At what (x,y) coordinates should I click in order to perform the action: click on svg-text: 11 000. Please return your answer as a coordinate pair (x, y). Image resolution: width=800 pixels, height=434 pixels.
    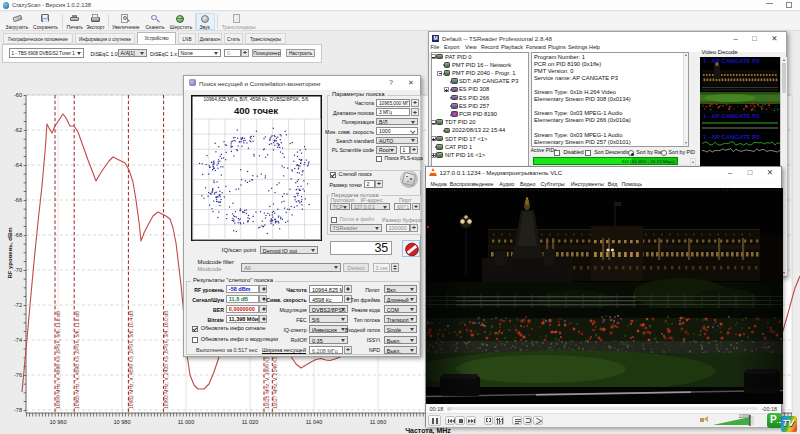
    Looking at the image, I should click on (186, 422).